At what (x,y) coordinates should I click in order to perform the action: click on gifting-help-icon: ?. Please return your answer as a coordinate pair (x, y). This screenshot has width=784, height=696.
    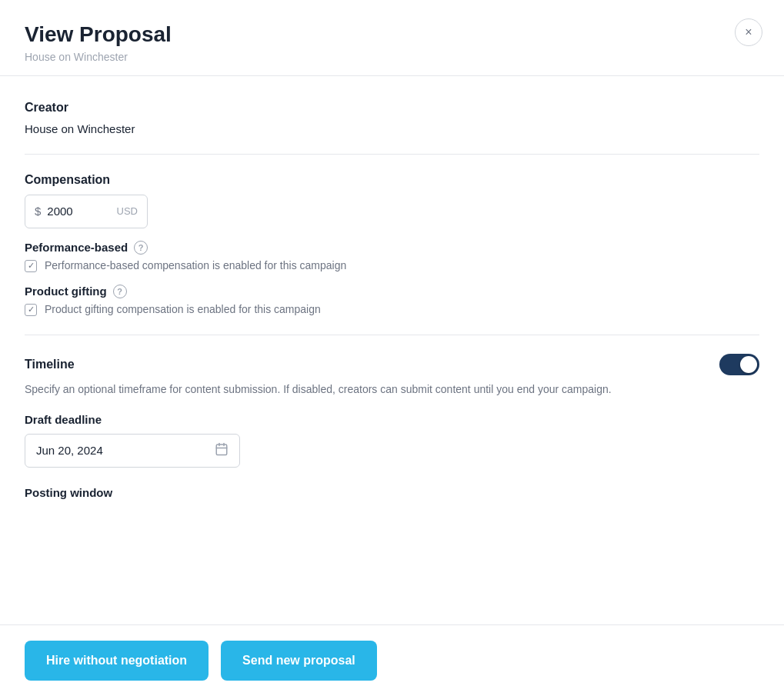
    Looking at the image, I should click on (120, 291).